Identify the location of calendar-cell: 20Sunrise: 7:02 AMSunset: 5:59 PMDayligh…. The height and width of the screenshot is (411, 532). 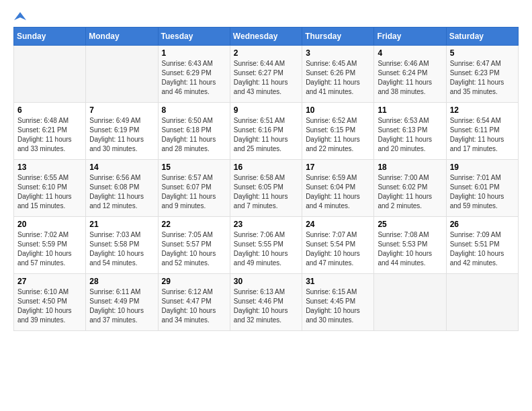
(50, 246).